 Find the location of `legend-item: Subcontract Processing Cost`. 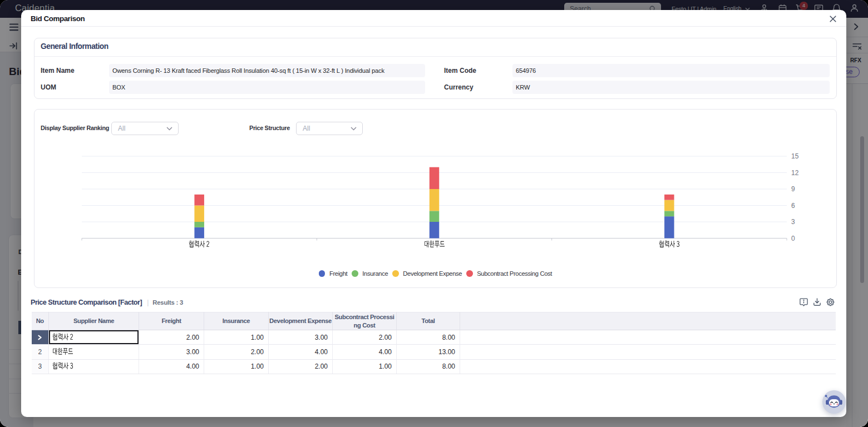

legend-item: Subcontract Processing Cost is located at coordinates (509, 274).